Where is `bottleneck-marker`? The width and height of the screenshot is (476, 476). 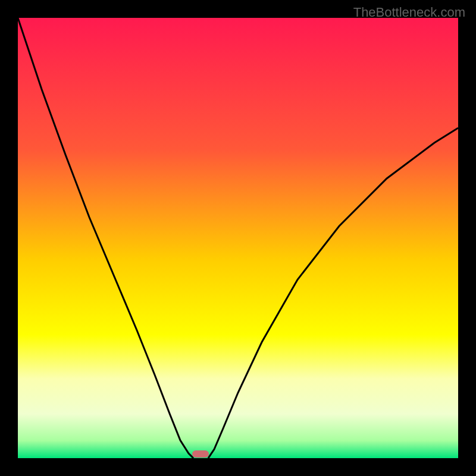
bottleneck-marker is located at coordinates (201, 454).